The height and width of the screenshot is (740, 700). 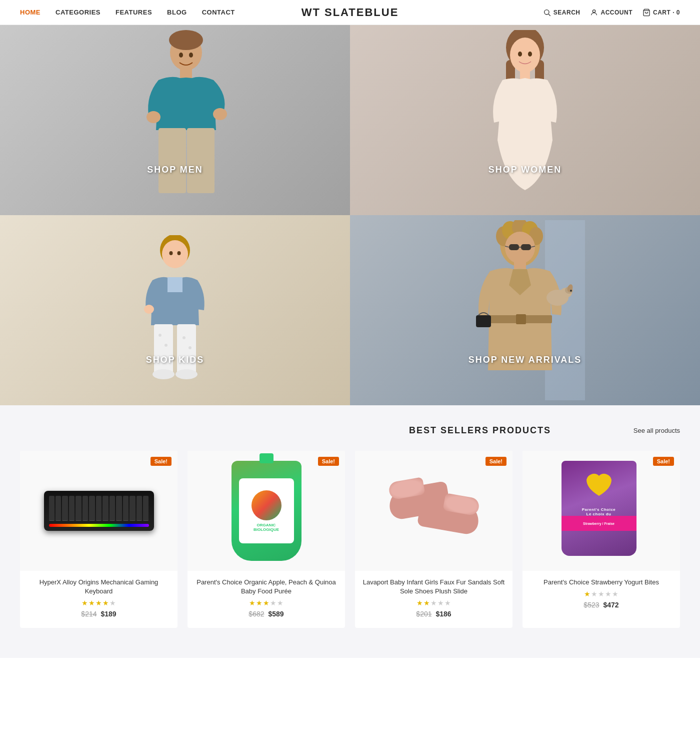 What do you see at coordinates (567, 13) in the screenshot?
I see `search-label: SEARCH` at bounding box center [567, 13].